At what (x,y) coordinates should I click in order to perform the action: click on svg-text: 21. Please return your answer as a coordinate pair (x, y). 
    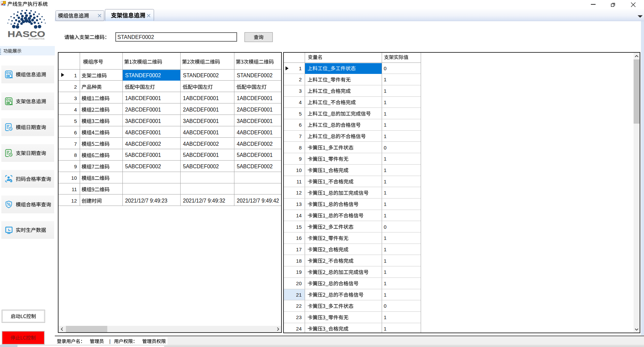
    Looking at the image, I should click on (299, 295).